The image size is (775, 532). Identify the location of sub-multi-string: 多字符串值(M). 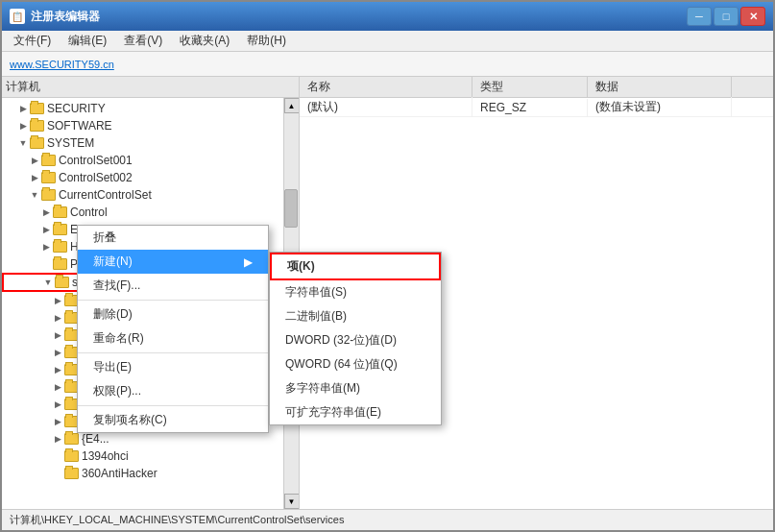
(355, 388).